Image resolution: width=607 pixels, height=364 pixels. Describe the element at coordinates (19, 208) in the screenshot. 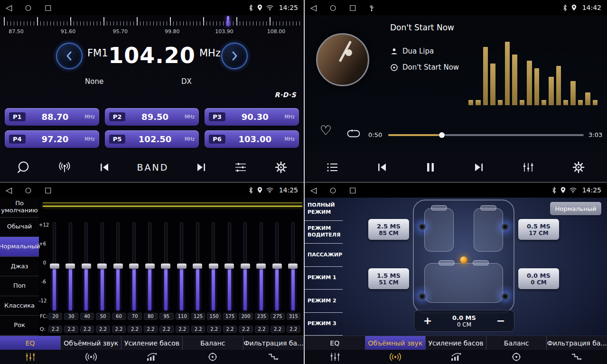

I see `eq-preset-item: По умолчанию` at that location.